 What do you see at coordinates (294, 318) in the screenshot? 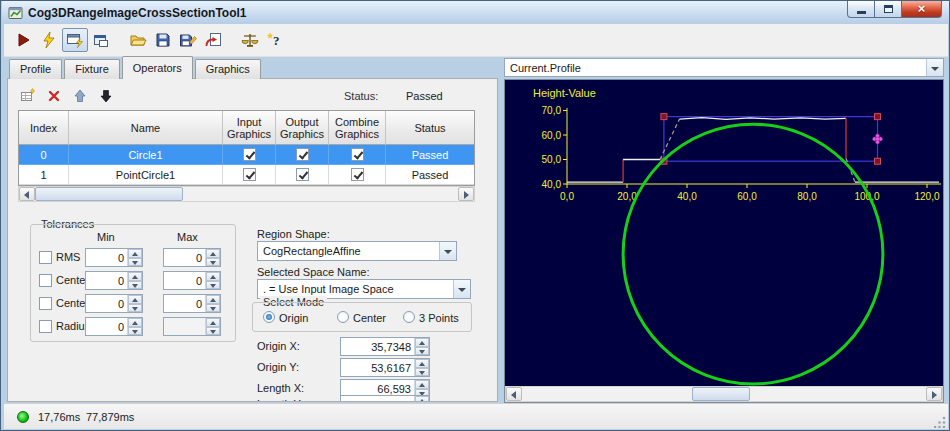
I see `origin-radio-label: Origin` at bounding box center [294, 318].